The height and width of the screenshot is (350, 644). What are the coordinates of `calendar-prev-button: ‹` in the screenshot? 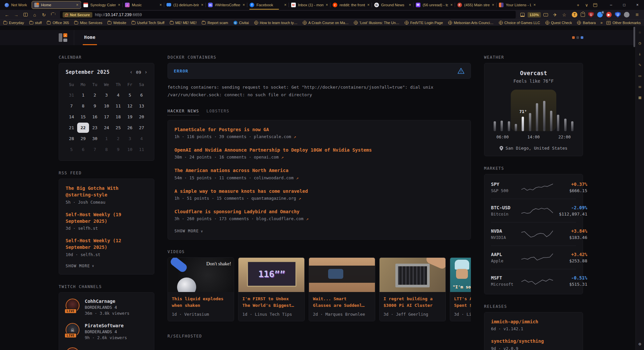 It's located at (131, 72).